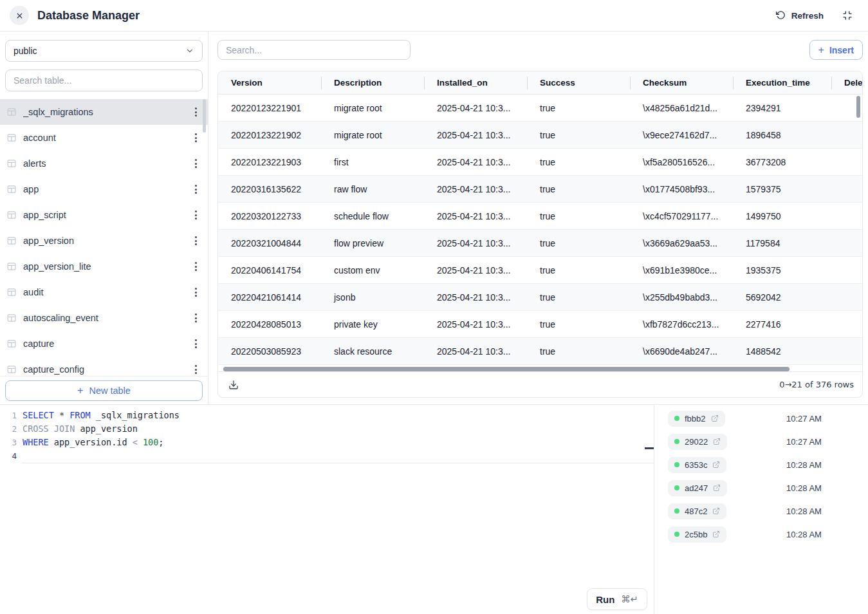 The height and width of the screenshot is (614, 868). I want to click on table-row: 20220428085013private key2025-04-21 10:3…, so click(540, 324).